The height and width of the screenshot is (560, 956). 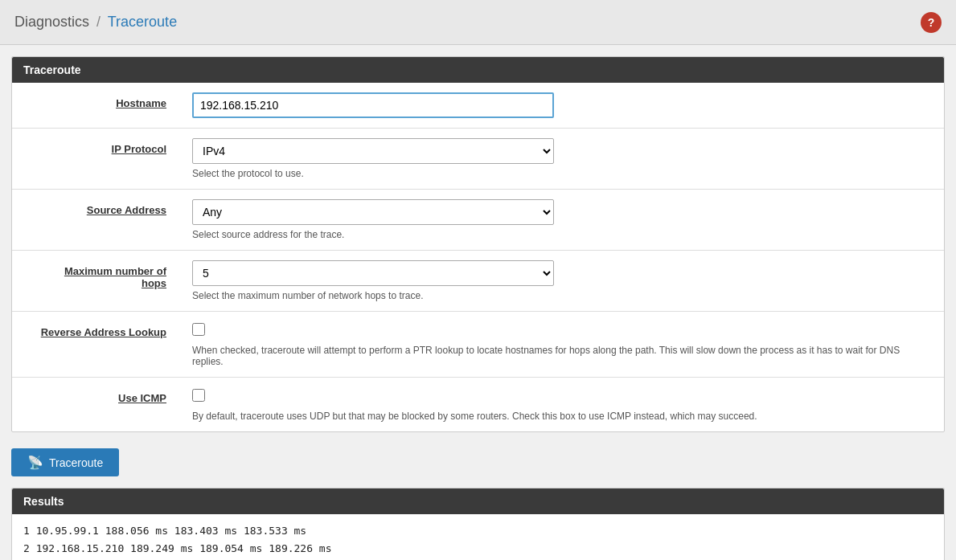 I want to click on use-icmp-checkbox, so click(x=199, y=395).